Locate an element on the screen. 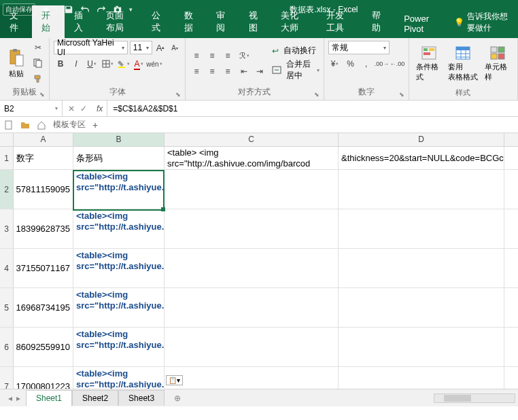  tab-formulas: 公式 is located at coordinates (158, 22).